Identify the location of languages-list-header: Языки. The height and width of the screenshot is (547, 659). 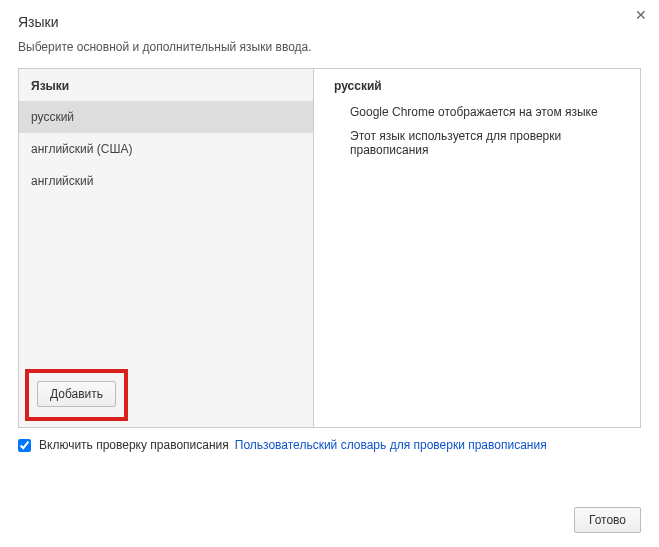
(166, 85).